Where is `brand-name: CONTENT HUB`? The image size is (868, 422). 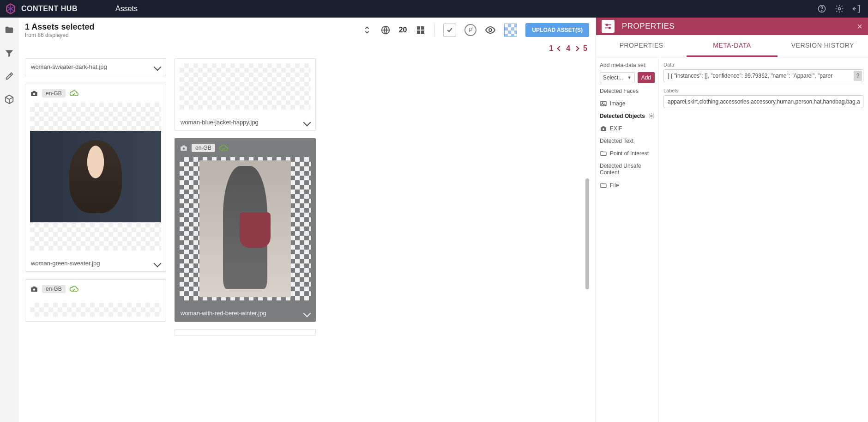
brand-name: CONTENT HUB is located at coordinates (49, 9).